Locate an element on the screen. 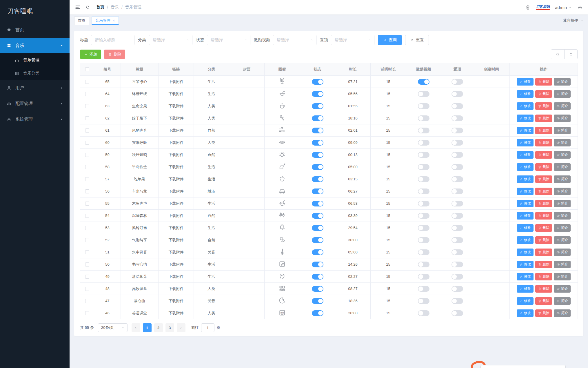 Image resolution: width=588 pixels, height=368 pixels. show-search-button is located at coordinates (558, 54).